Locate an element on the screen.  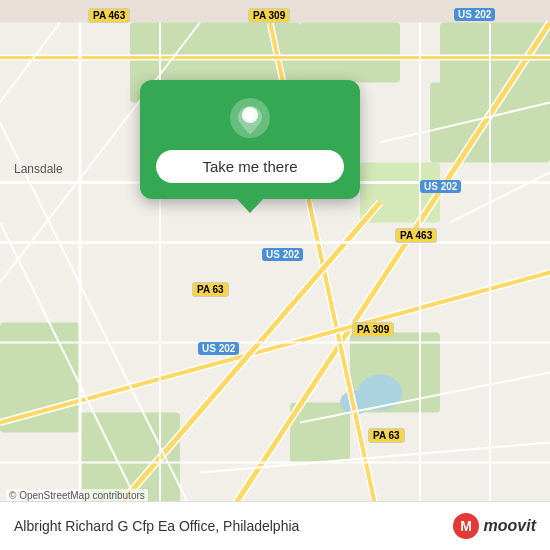
road-label-pa63-bot: PA 63 is located at coordinates (386, 436).